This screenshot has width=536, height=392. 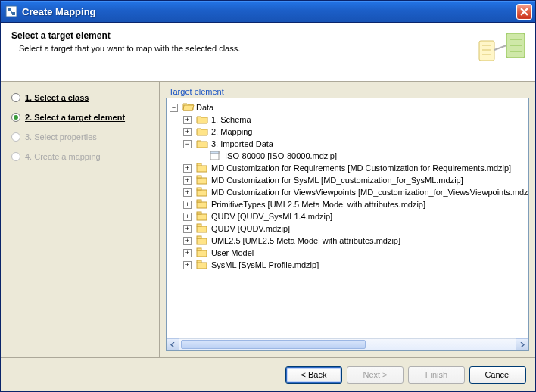 I want to click on tree-node: +QUDV [QUDV.mdzip], so click(x=355, y=229).